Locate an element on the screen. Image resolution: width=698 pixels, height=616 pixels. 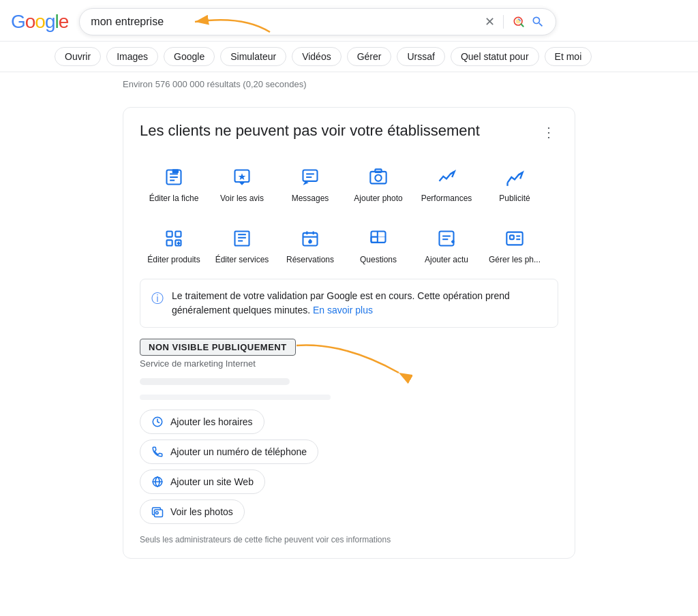
action-gerer-ph: Gérer les ph... is located at coordinates (515, 246).